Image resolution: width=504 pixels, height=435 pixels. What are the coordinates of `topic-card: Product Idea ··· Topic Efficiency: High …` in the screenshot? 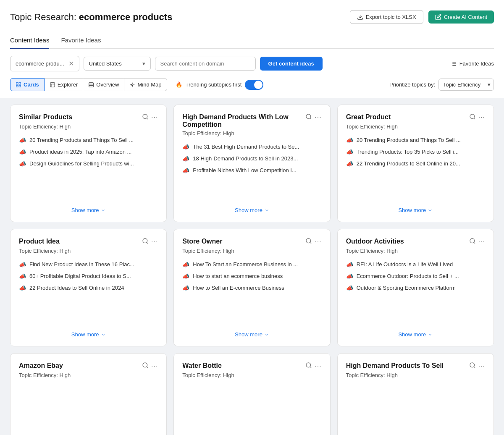 It's located at (88, 288).